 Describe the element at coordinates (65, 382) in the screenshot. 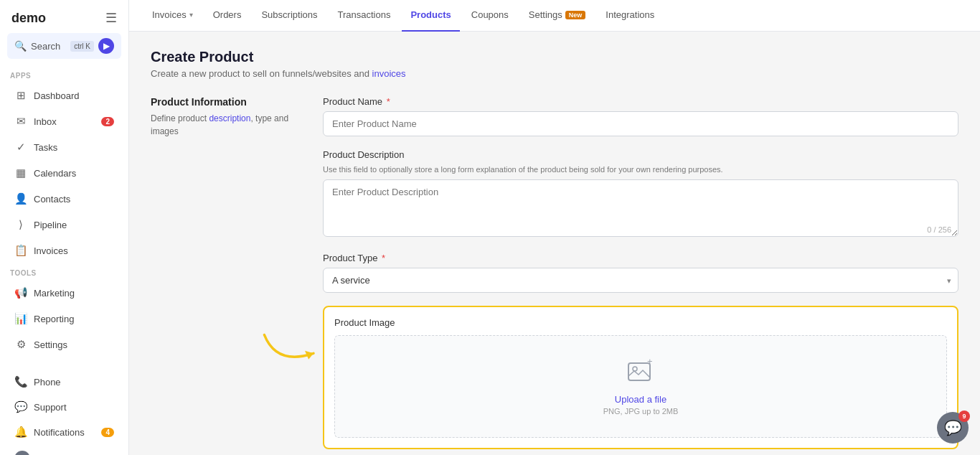

I see `sidebar-item-phone: 📞 Phone` at that location.